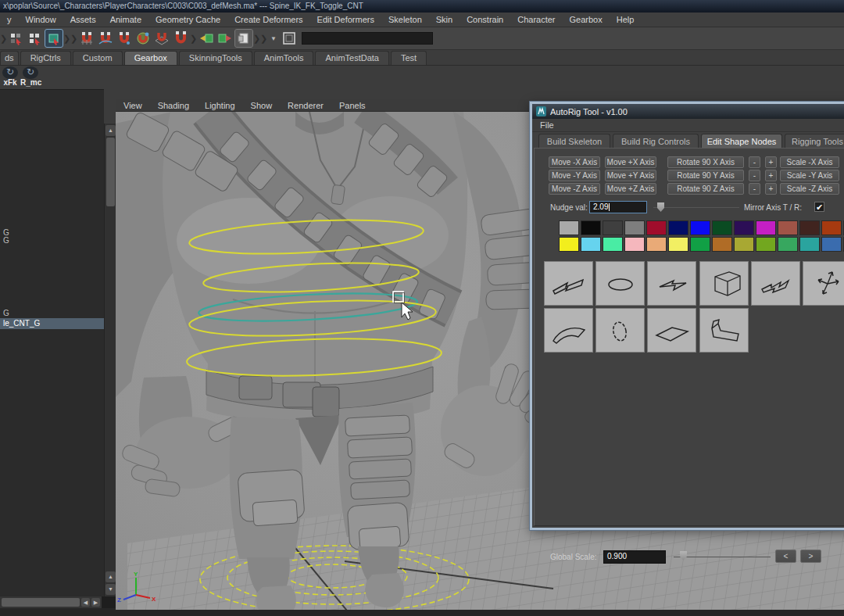  I want to click on scroll-down-button: ▼, so click(111, 589).